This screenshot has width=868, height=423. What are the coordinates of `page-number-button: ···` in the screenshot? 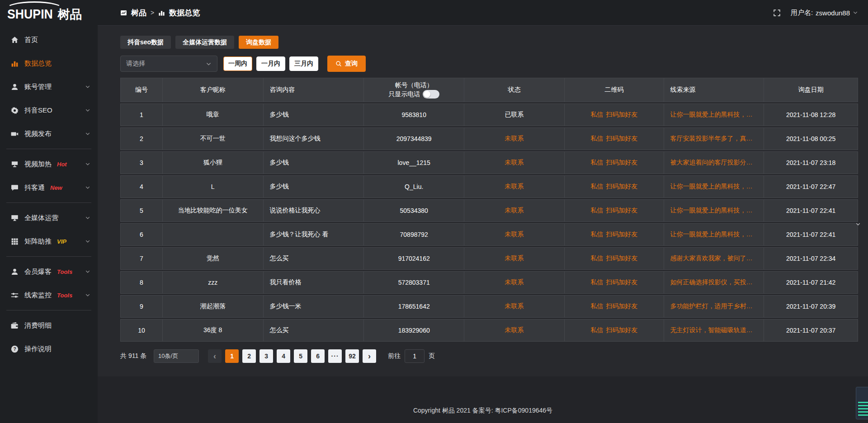 It's located at (335, 356).